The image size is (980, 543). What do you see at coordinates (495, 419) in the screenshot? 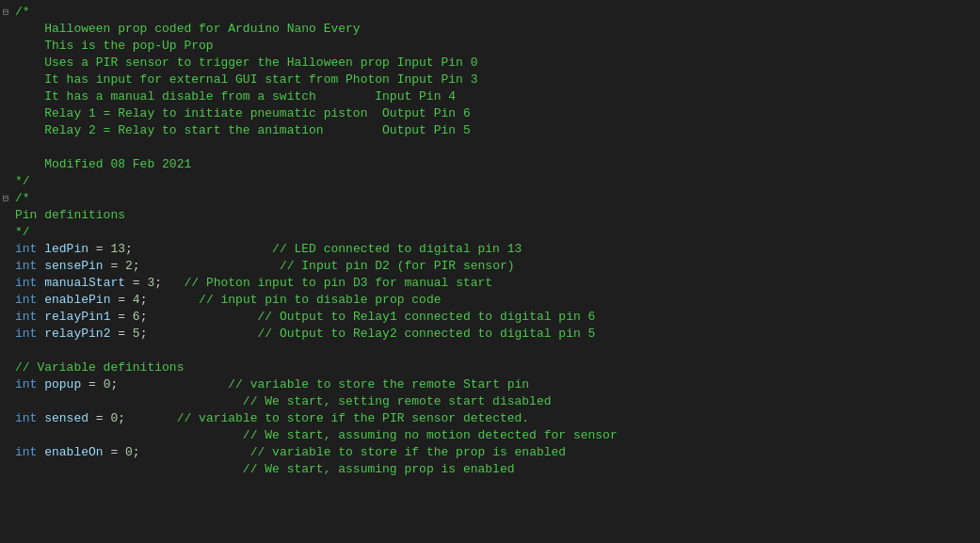
I see `line-content: int sensed = 0; // variable to store if …` at bounding box center [495, 419].